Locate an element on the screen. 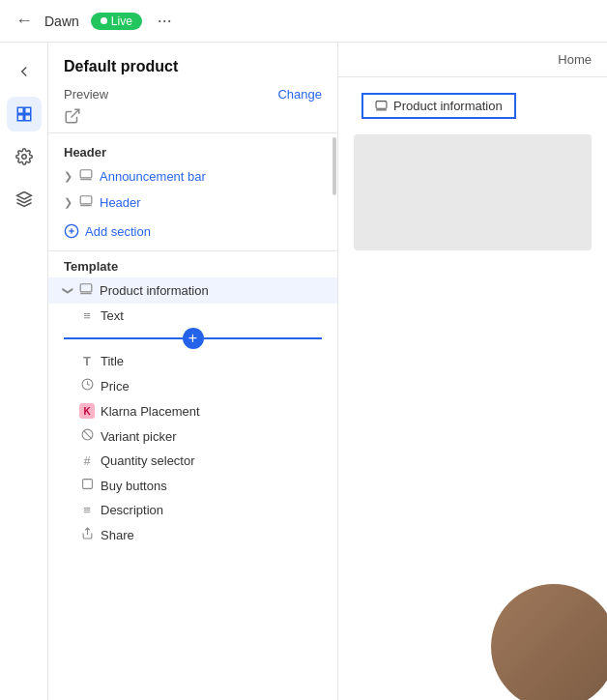  klarna-label: Klarna Placement is located at coordinates (211, 412).